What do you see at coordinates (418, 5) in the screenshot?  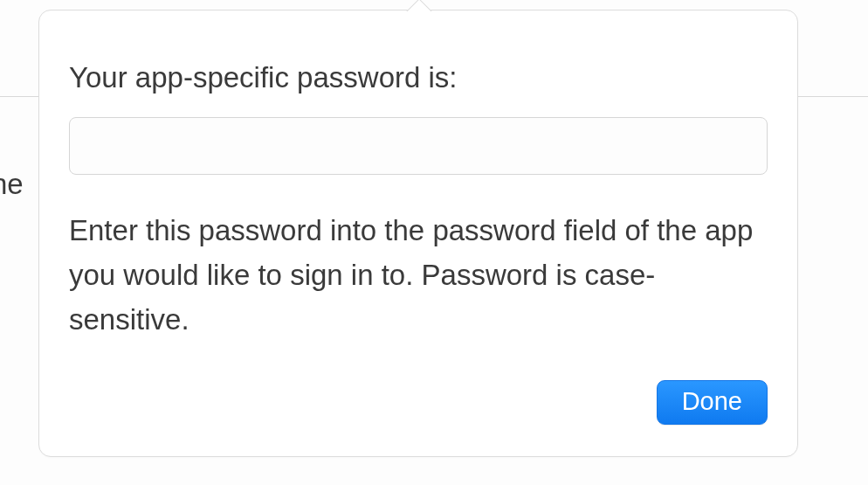 I see `popover-arrow-icon` at bounding box center [418, 5].